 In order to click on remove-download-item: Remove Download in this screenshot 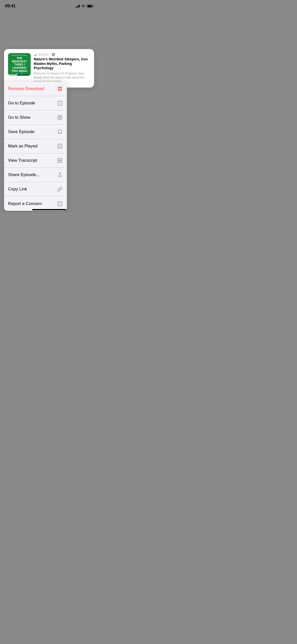, I will do `click(35, 89)`.